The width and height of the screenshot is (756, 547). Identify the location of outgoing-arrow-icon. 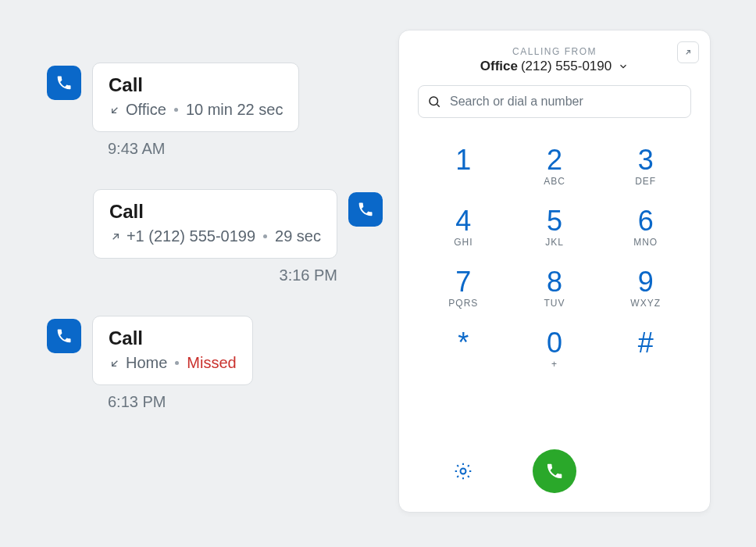
(116, 237).